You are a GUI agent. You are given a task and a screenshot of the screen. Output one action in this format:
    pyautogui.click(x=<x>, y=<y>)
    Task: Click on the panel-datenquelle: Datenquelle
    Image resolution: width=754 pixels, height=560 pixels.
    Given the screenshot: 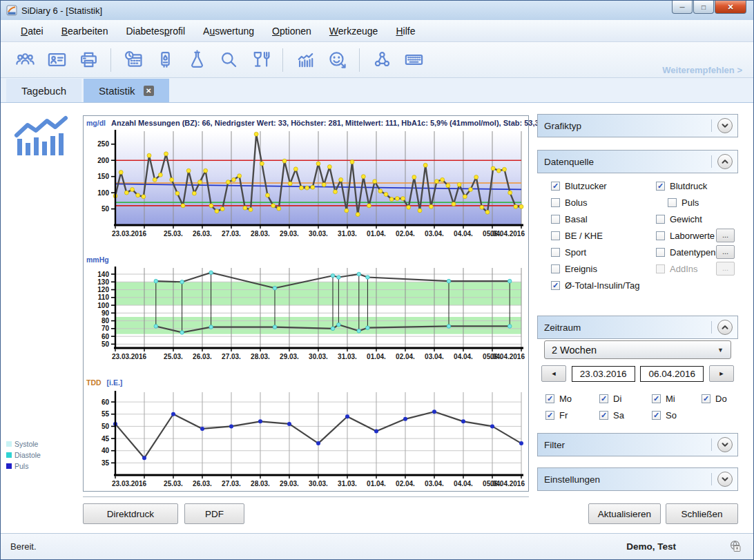 What is the action you would take?
    pyautogui.click(x=638, y=162)
    